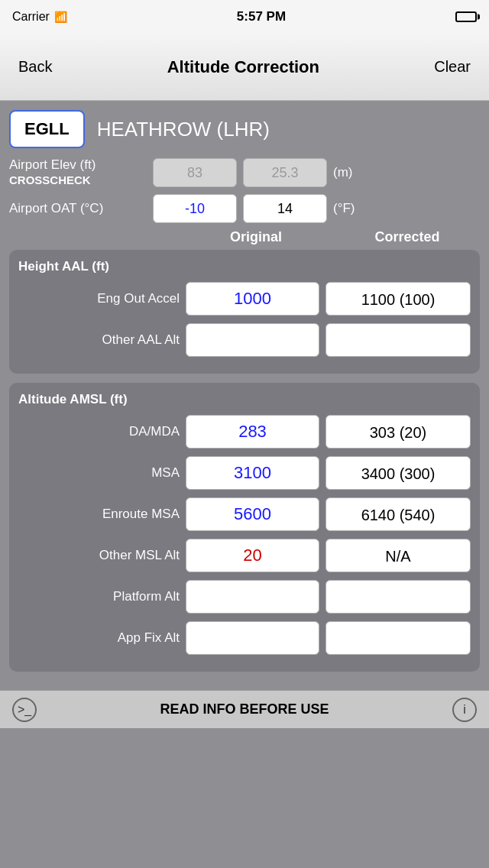 This screenshot has width=489, height=868. Describe the element at coordinates (244, 173) in the screenshot. I see `airport-elev-row: Airport Elev (ft) CROSSCHECK (m)` at that location.